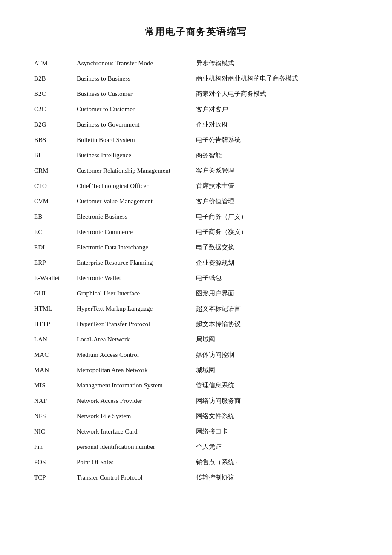  Describe the element at coordinates (55, 186) in the screenshot. I see `term-abbreviation: CTO` at that location.